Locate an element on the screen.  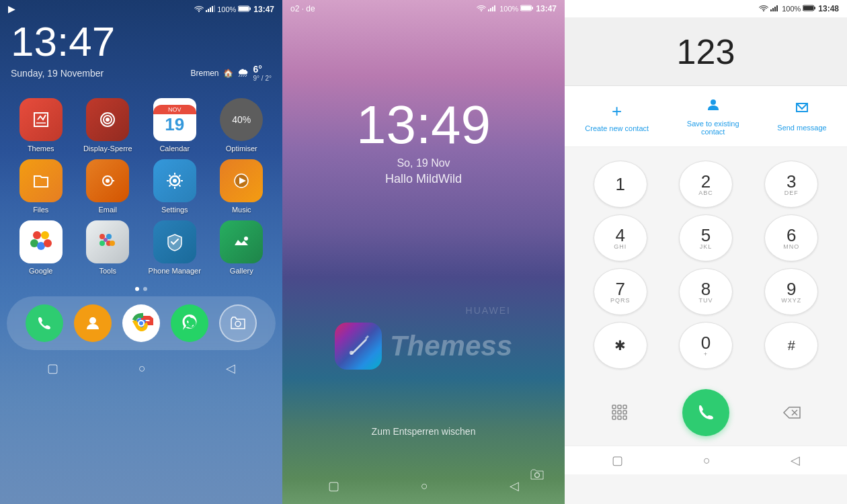
app-files: Files is located at coordinates (41, 187).